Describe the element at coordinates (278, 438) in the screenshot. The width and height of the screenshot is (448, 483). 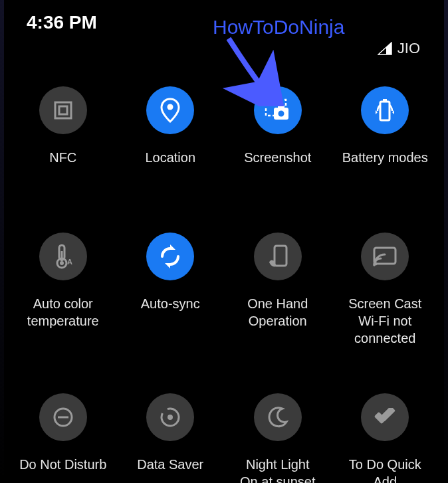
I see `tile-night-light: Night Light On at sunset` at that location.